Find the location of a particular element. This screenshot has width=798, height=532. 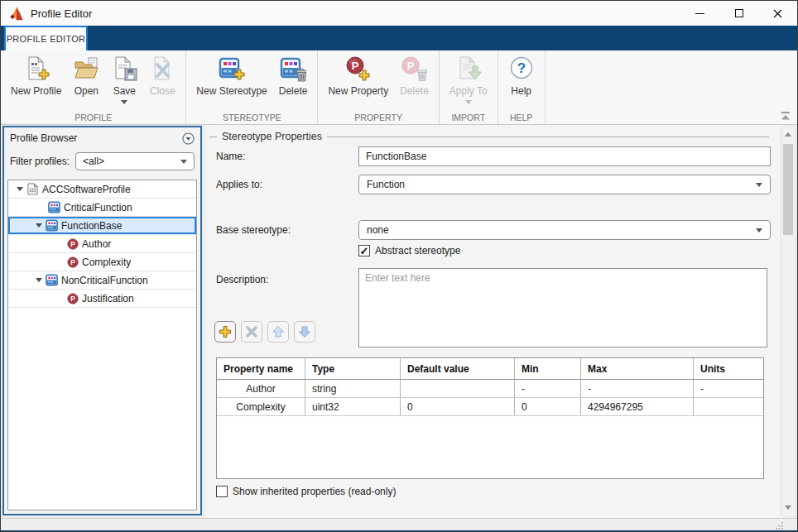

table-row: Complexity uint32 0 0 4294967295 is located at coordinates (490, 407).